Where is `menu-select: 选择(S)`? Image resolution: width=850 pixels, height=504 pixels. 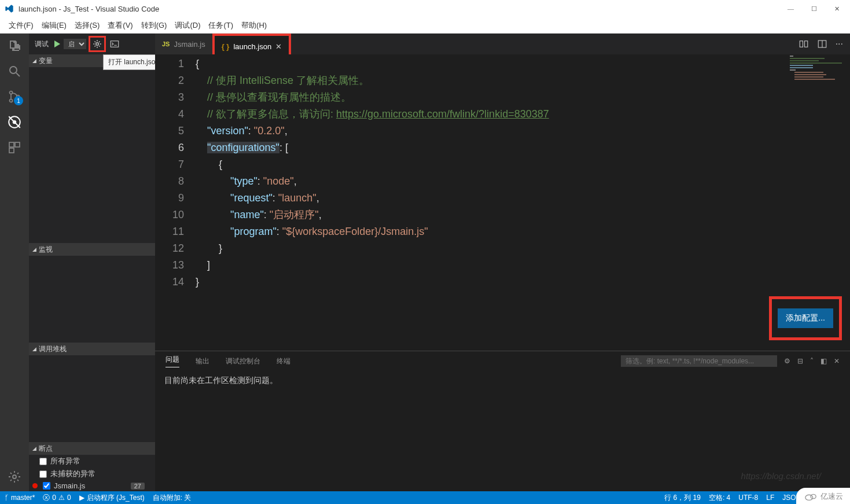 menu-select: 选择(S) is located at coordinates (87, 25).